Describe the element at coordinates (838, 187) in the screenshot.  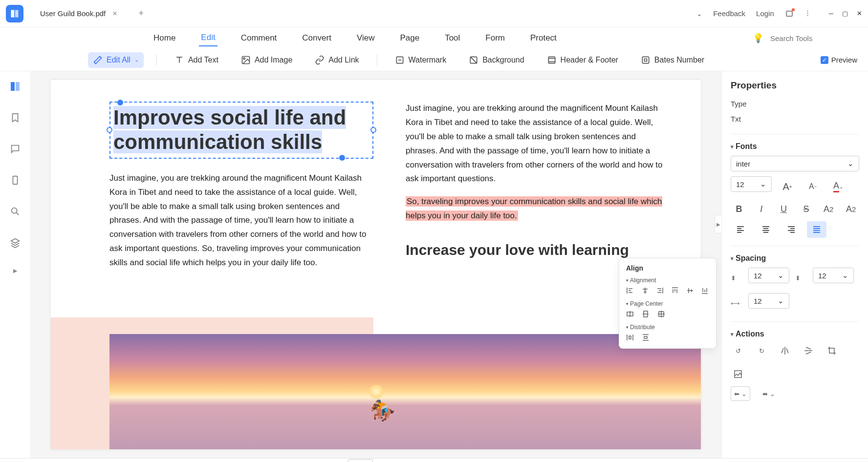
I see `font-color-icon: A ⌄` at that location.